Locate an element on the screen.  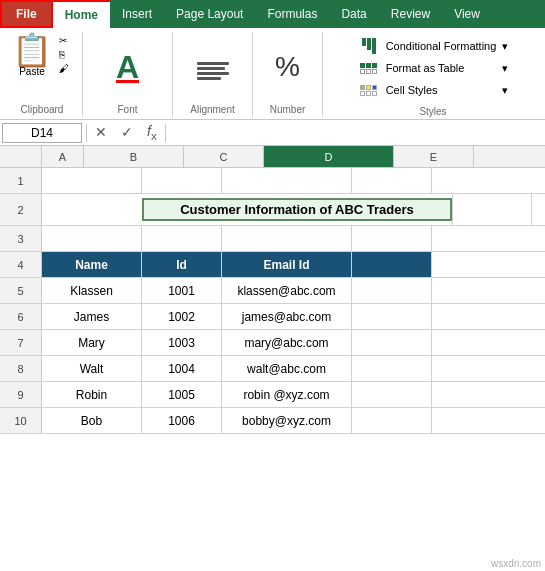
cell-1c is located at coordinates (182, 180).